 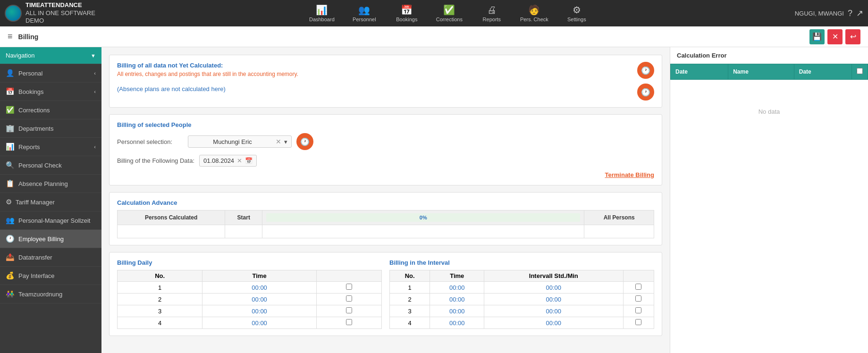 I want to click on select-all-checkbox, so click(x=860, y=71).